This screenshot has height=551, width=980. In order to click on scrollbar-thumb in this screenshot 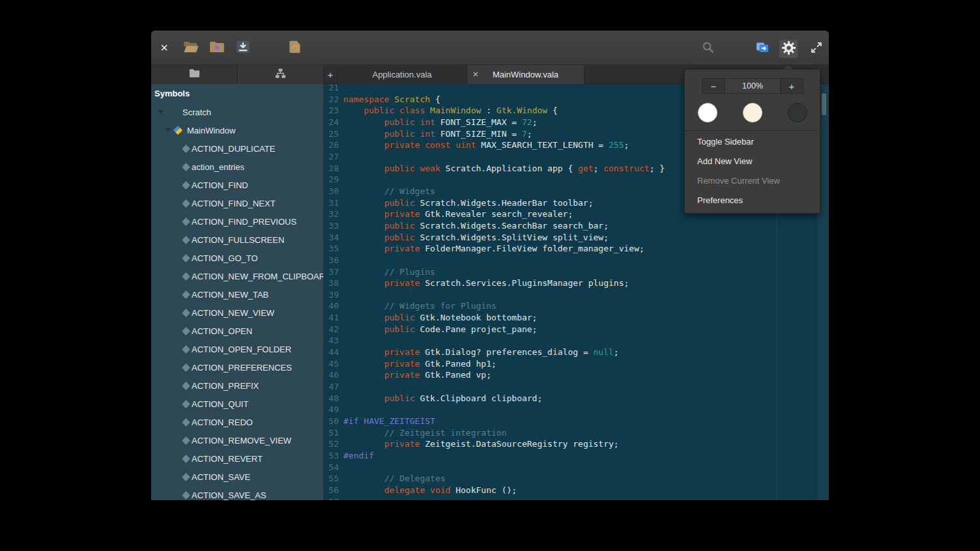, I will do `click(824, 104)`.